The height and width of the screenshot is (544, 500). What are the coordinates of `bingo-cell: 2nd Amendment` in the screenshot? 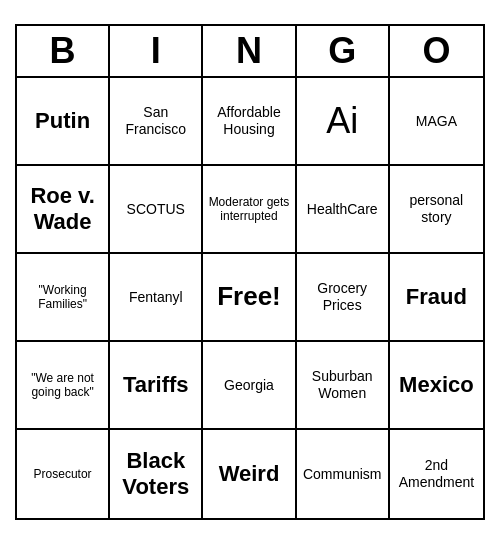 It's located at (436, 474).